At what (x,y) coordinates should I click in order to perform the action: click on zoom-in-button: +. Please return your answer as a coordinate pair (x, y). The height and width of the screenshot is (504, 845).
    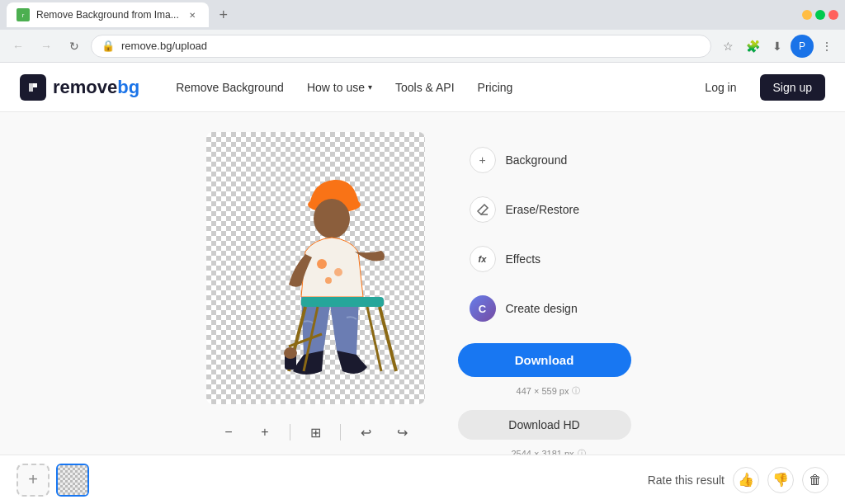
    Looking at the image, I should click on (265, 432).